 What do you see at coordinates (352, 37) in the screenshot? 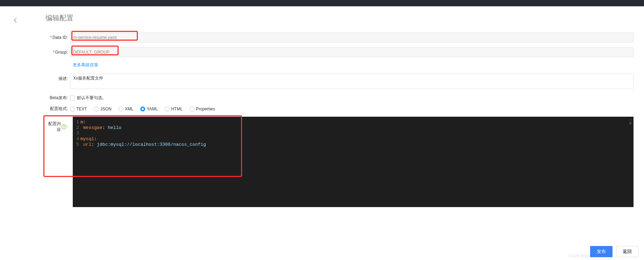
I see `input-data-id` at bounding box center [352, 37].